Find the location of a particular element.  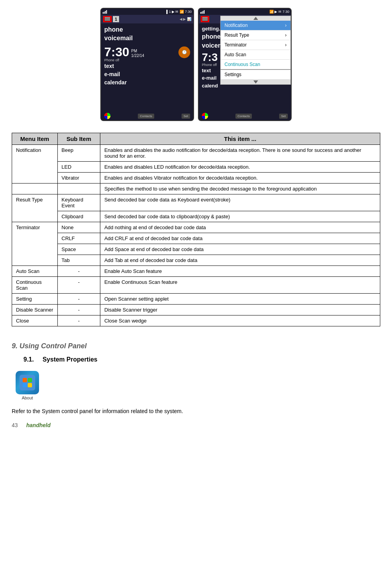

desc-disable-scanner: Disable Scanner trigger is located at coordinates (241, 310).